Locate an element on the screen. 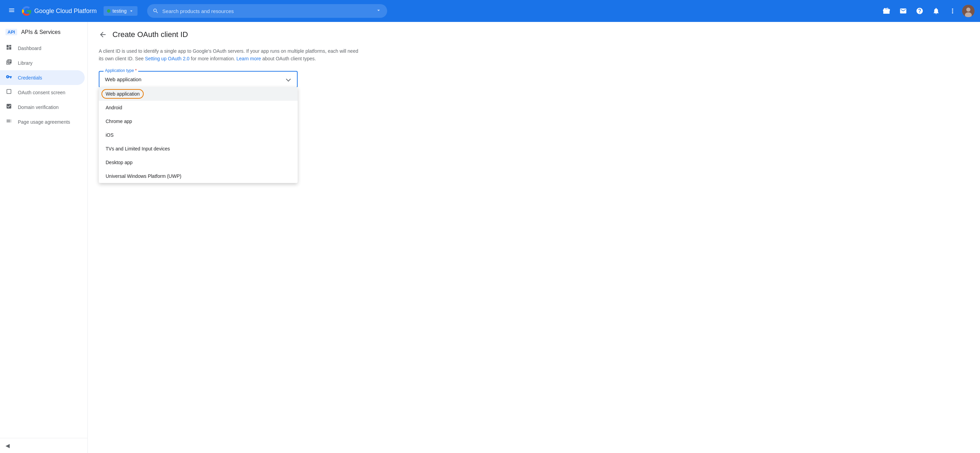  topnav-right-actions is located at coordinates (928, 11).